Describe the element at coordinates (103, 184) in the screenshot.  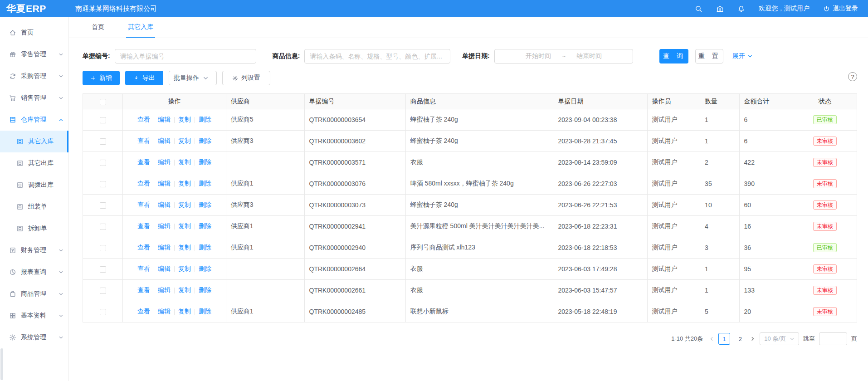
I see `row-select-cell` at that location.